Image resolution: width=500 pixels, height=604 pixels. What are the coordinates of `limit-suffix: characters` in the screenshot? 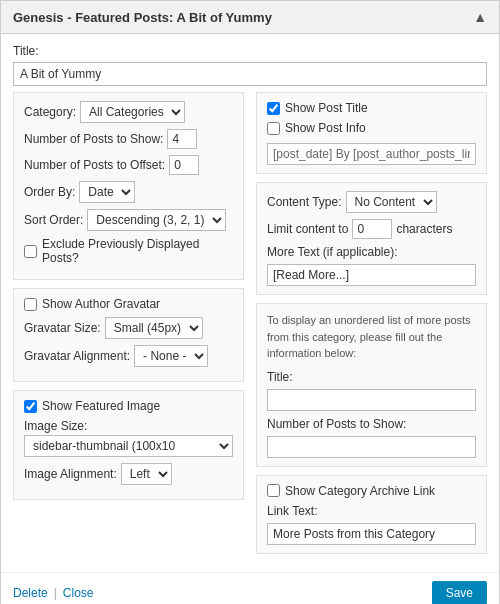 It's located at (424, 229).